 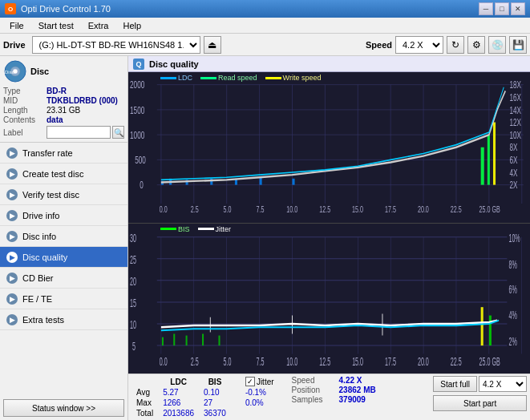 What do you see at coordinates (64, 236) in the screenshot?
I see `sidebar-item-disc-info: ▶ Disc info` at bounding box center [64, 236].